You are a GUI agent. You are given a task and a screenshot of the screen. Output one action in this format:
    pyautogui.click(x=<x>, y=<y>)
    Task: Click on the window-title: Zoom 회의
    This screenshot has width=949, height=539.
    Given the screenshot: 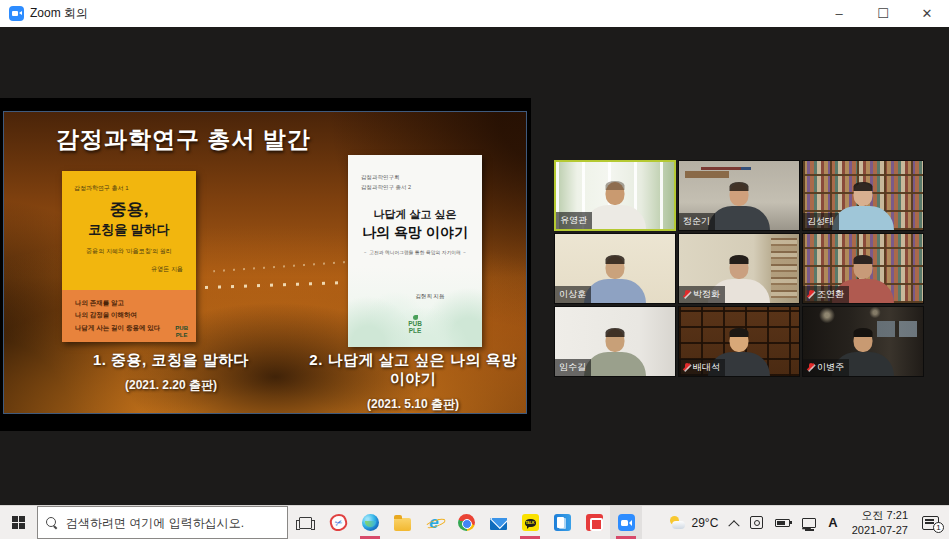 What is the action you would take?
    pyautogui.click(x=59, y=14)
    